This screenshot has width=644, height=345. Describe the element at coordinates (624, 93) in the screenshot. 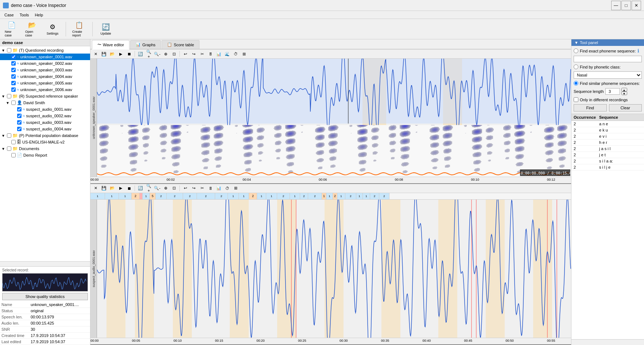

I see `seq-down-btn: ▼` at that location.